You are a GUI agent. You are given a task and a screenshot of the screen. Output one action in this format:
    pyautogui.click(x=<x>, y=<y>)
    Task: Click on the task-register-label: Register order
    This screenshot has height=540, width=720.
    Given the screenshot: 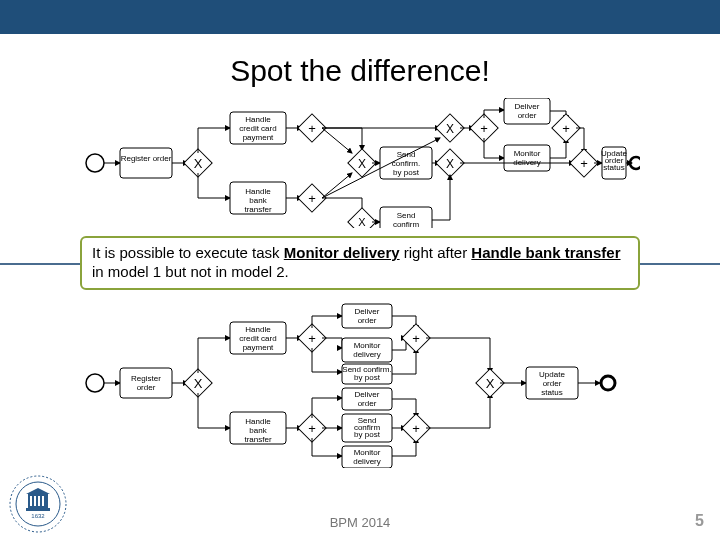 What is the action you would take?
    pyautogui.click(x=146, y=158)
    